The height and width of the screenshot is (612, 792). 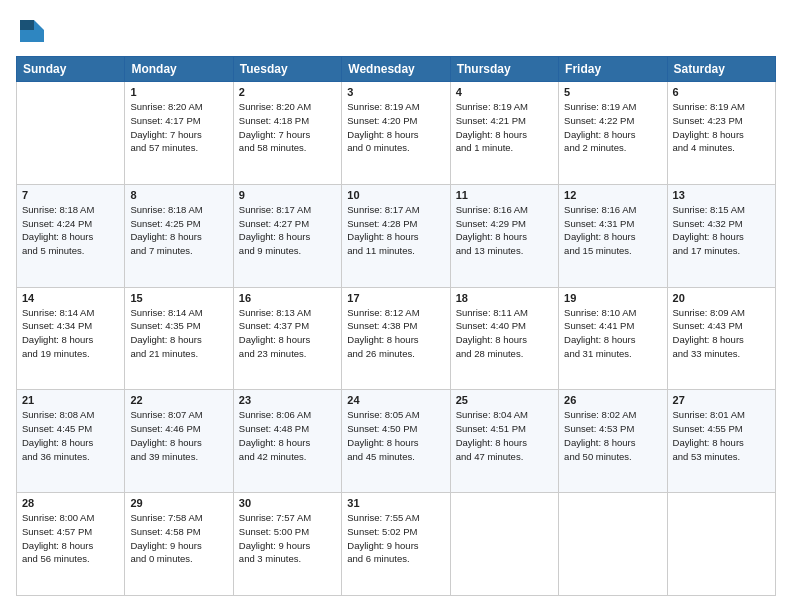 What do you see at coordinates (504, 442) in the screenshot?
I see `calendar-cell: 25Sunrise: 8:04 AM Sunset: 4:51 PM Dayli…` at bounding box center [504, 442].